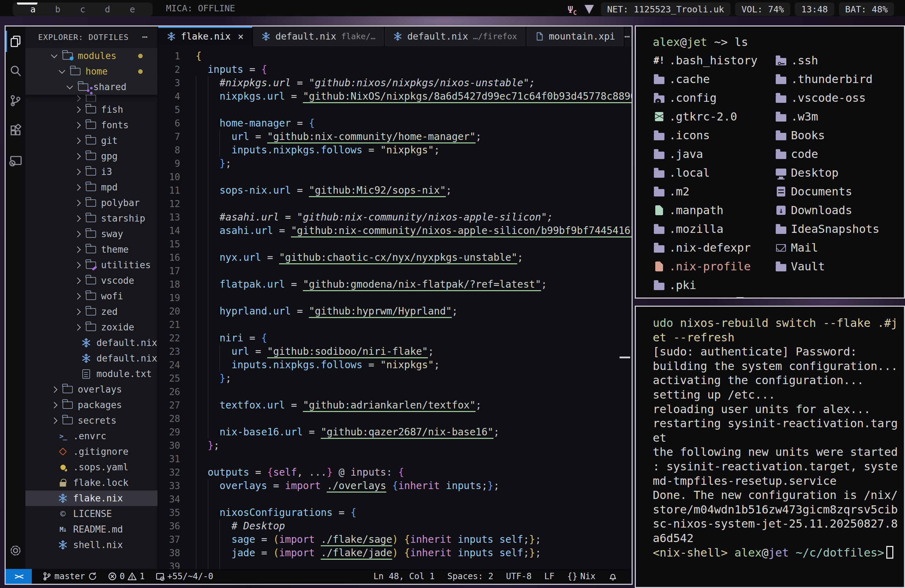  Describe the element at coordinates (16, 41) in the screenshot. I see `explorer-icon` at that location.